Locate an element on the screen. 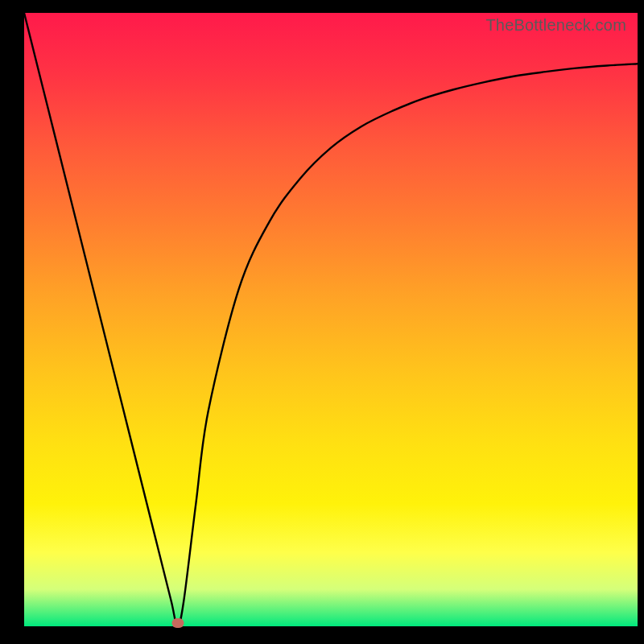  watermark-text: TheBottleneck.com is located at coordinates (555, 26).